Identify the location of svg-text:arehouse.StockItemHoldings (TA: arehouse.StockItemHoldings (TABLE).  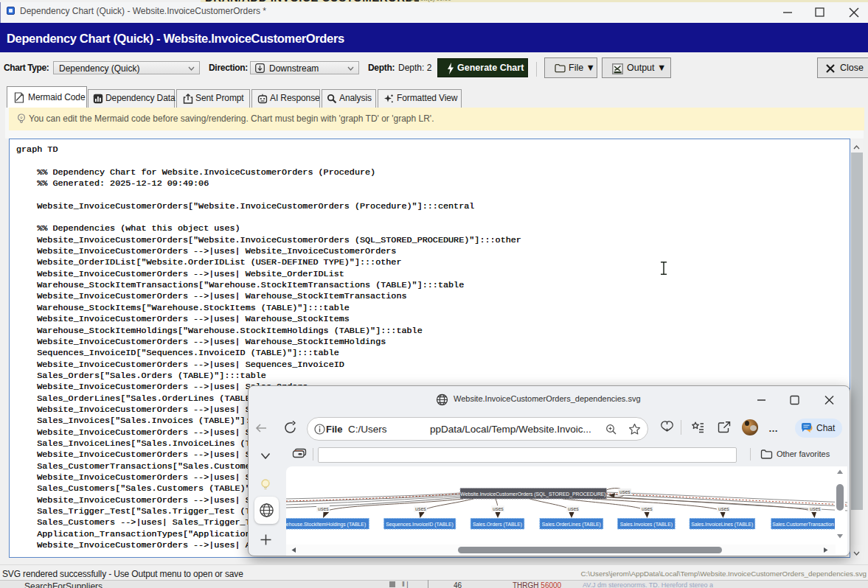
(326, 525).